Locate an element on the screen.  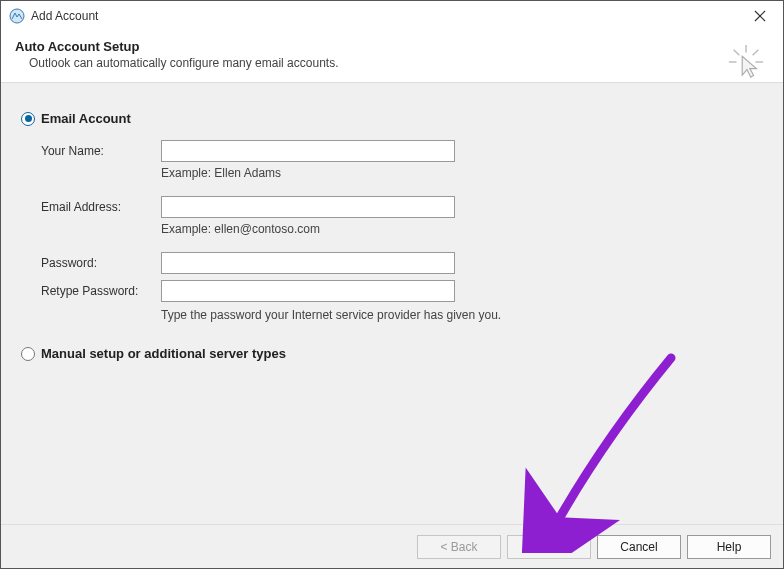
password-hint: Type the password your Internet service … is located at coordinates (462, 315).